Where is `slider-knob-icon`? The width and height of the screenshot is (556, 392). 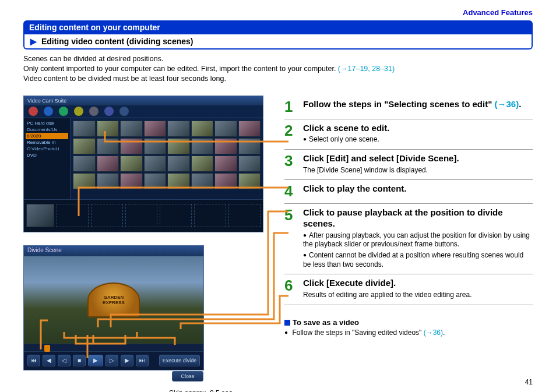 slider-knob-icon is located at coordinates (47, 348).